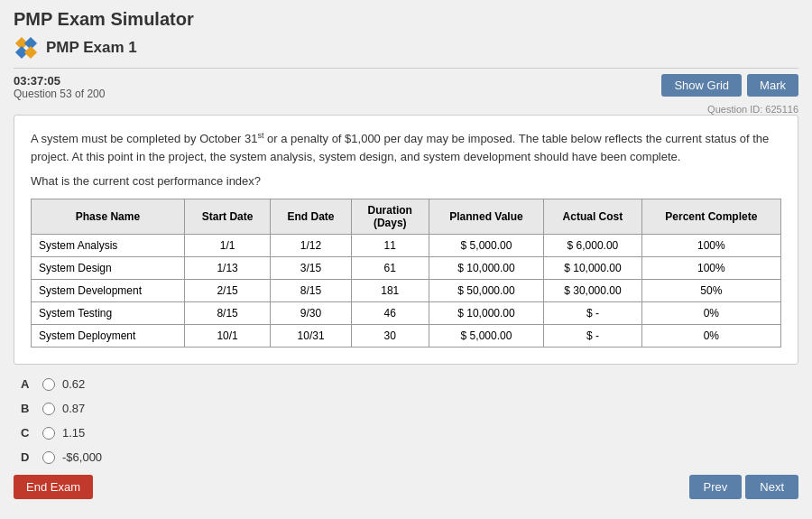  What do you see at coordinates (60, 94) in the screenshot?
I see `question-count: Question 53 of 200` at bounding box center [60, 94].